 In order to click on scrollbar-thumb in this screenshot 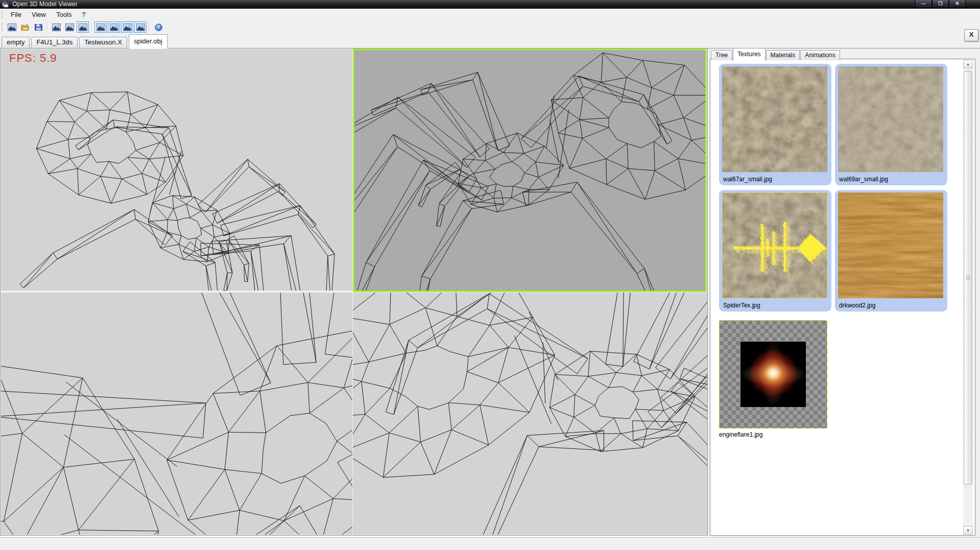, I will do `click(968, 278)`.